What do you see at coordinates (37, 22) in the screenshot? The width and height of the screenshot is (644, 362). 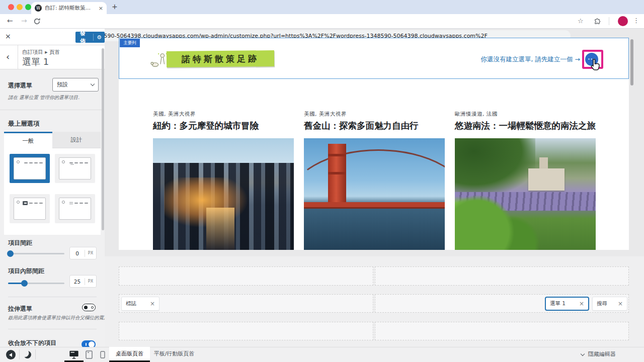 I see `browser-reload-icon` at bounding box center [37, 22].